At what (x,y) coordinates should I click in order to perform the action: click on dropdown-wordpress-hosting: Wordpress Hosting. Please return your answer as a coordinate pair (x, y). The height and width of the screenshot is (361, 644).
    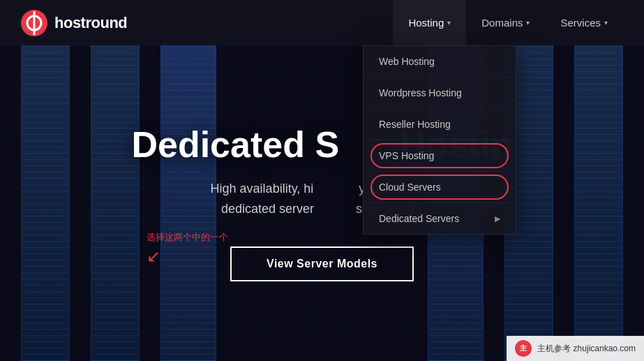
    Looking at the image, I should click on (440, 94).